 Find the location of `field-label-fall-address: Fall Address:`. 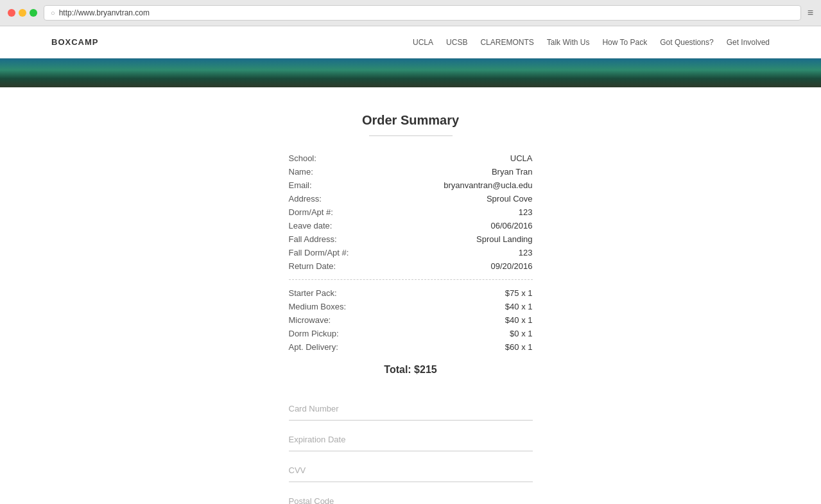

field-label-fall-address: Fall Address: is located at coordinates (350, 239).